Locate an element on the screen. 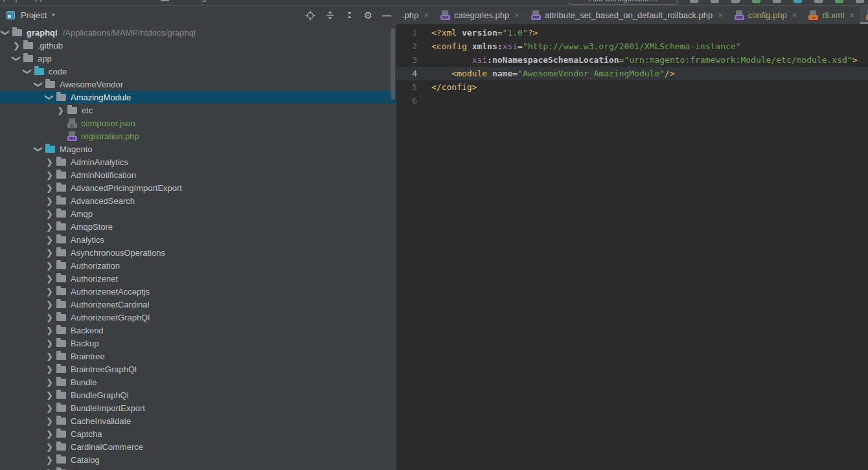 This screenshot has height=470, width=868. tree-row: ❯AwesomeVendor is located at coordinates (198, 84).